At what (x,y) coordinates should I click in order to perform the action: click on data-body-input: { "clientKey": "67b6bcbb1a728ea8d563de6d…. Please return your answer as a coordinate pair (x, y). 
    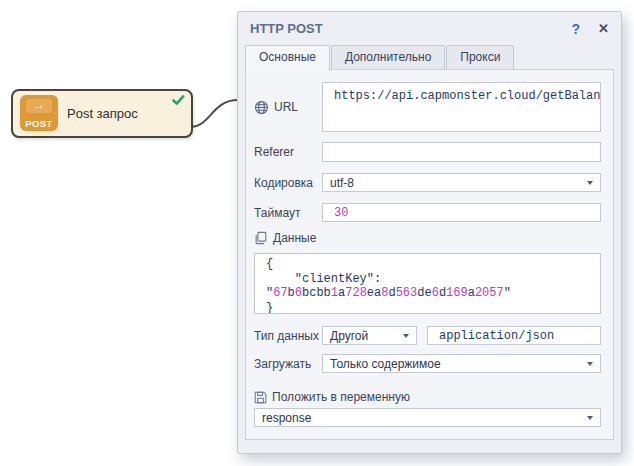
    Looking at the image, I should click on (428, 284).